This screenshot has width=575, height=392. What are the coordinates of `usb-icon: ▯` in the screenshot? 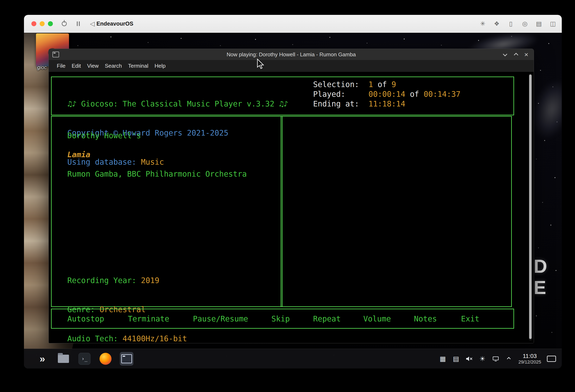 It's located at (511, 24).